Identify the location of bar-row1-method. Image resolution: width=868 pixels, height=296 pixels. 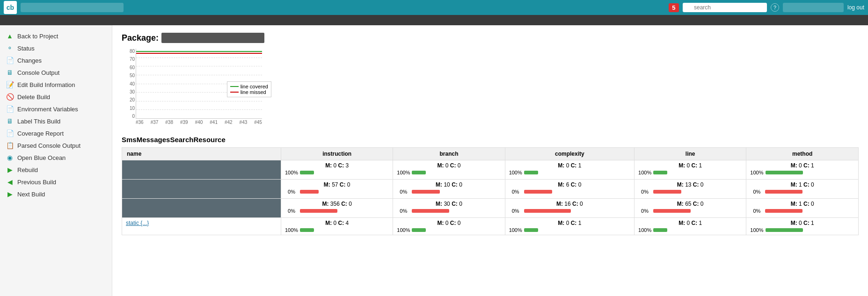
(784, 173).